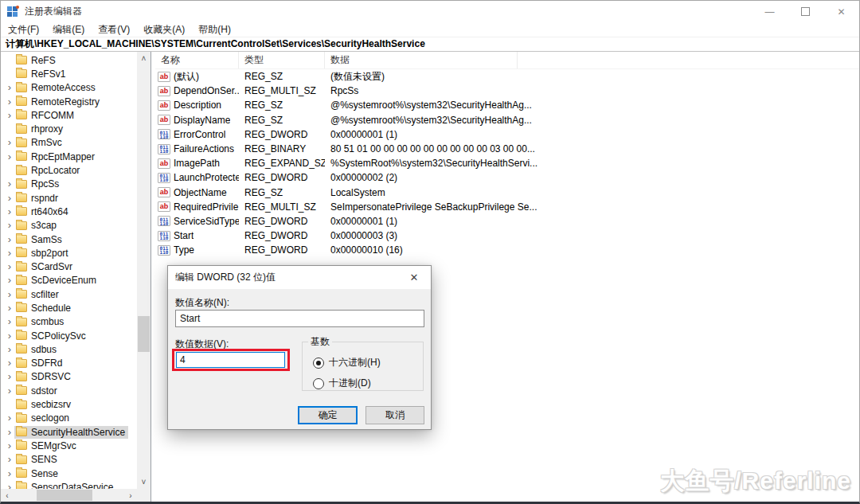  What do you see at coordinates (421, 61) in the screenshot?
I see `column-header-data: 数据` at bounding box center [421, 61].